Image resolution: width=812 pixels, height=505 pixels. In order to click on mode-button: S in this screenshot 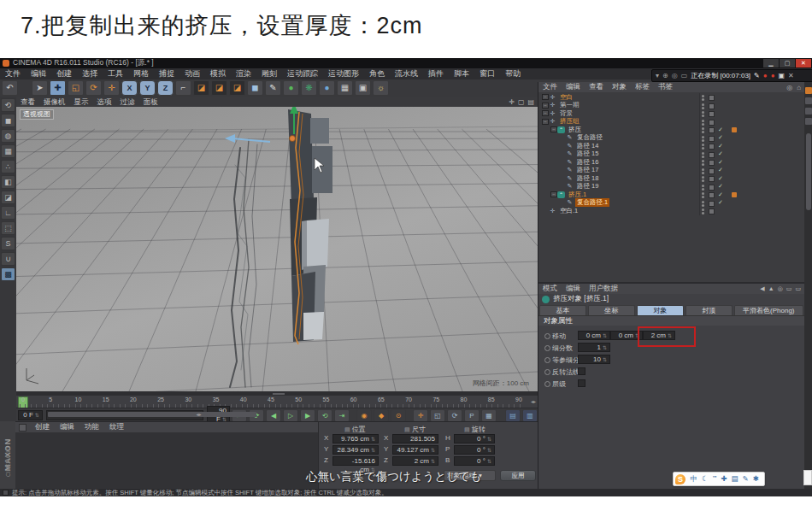, I will do `click(9, 244)`.